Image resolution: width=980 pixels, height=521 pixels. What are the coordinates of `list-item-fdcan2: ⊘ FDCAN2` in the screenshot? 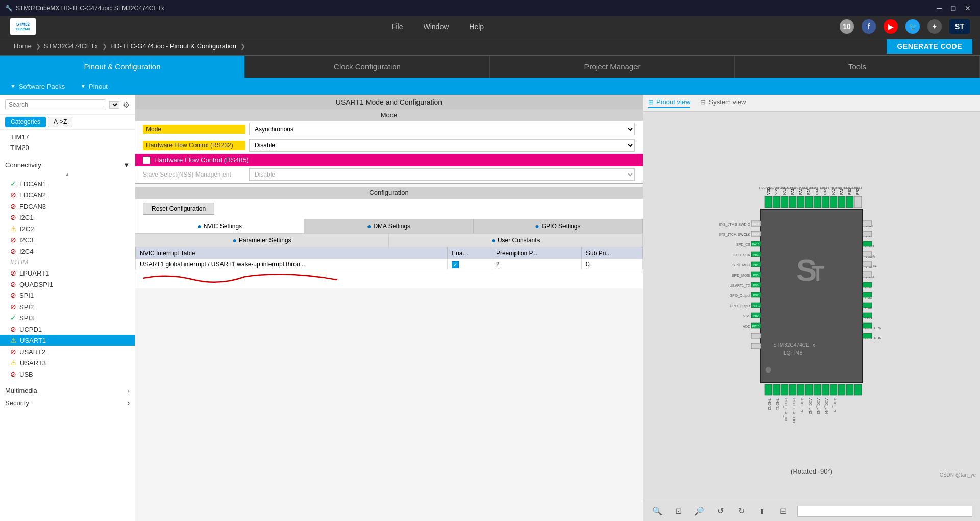 It's located at (67, 195).